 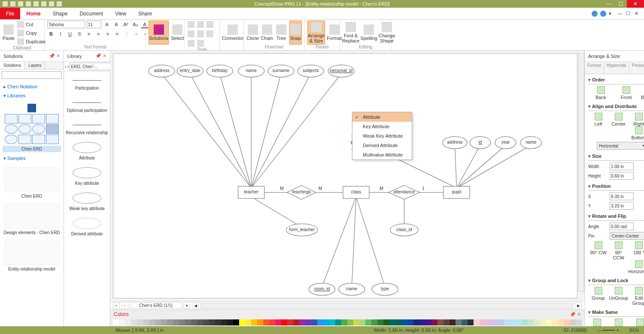 I want to click on tree-chen-notation: Chen Notation, so click(x=32, y=87).